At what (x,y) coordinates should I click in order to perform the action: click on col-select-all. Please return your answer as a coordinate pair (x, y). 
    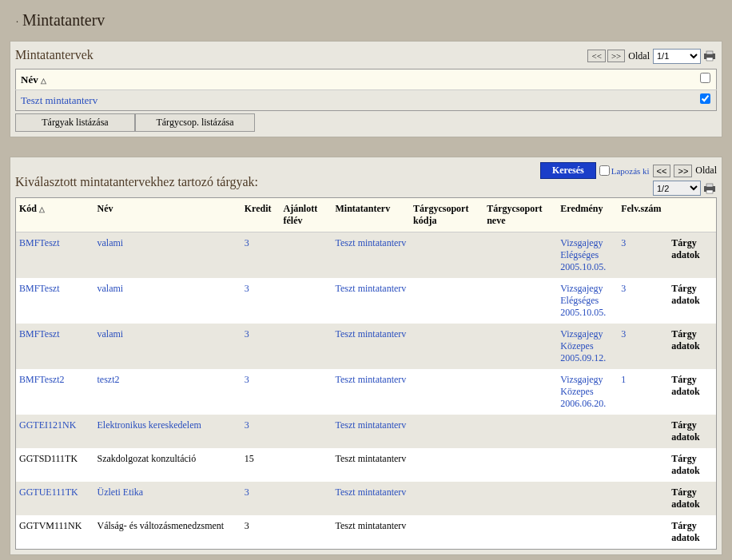
    Looking at the image, I should click on (706, 80).